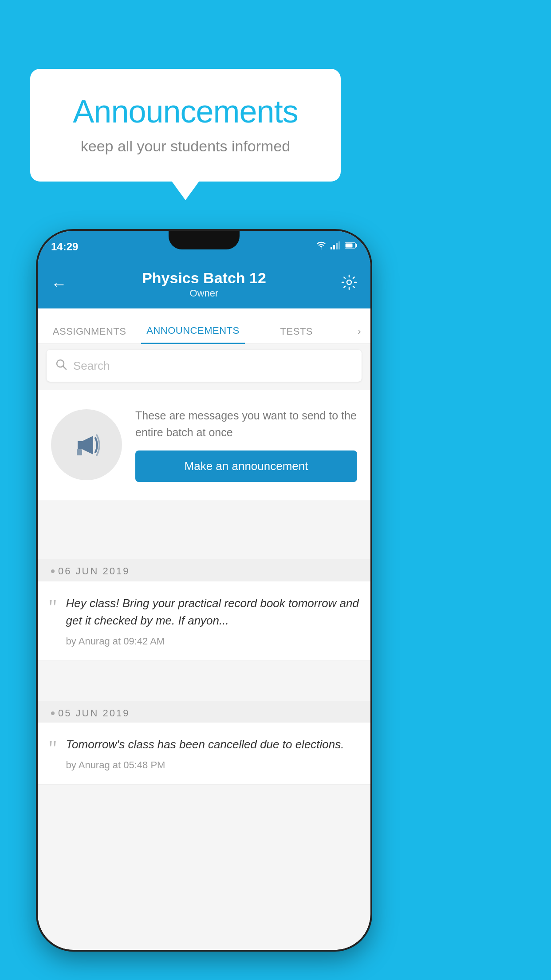 This screenshot has width=551, height=980. Describe the element at coordinates (204, 293) in the screenshot. I see `header-subtitle: Owner` at that location.